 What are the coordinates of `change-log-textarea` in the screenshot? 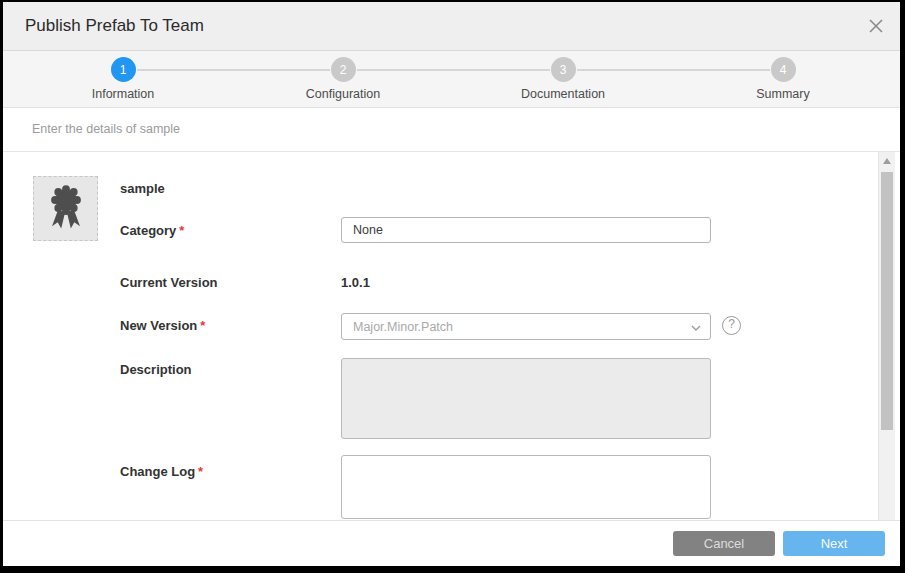 It's located at (526, 487).